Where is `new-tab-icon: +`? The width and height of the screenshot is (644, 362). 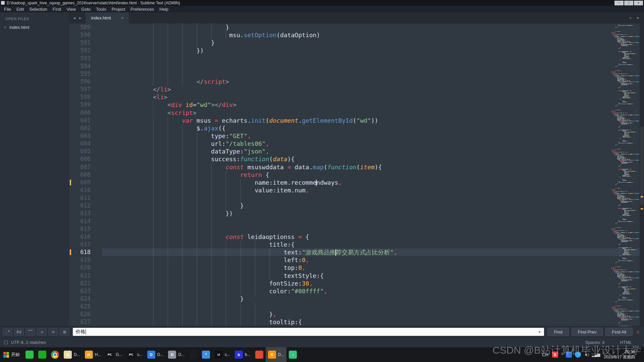
new-tab-icon: + is located at coordinates (631, 18).